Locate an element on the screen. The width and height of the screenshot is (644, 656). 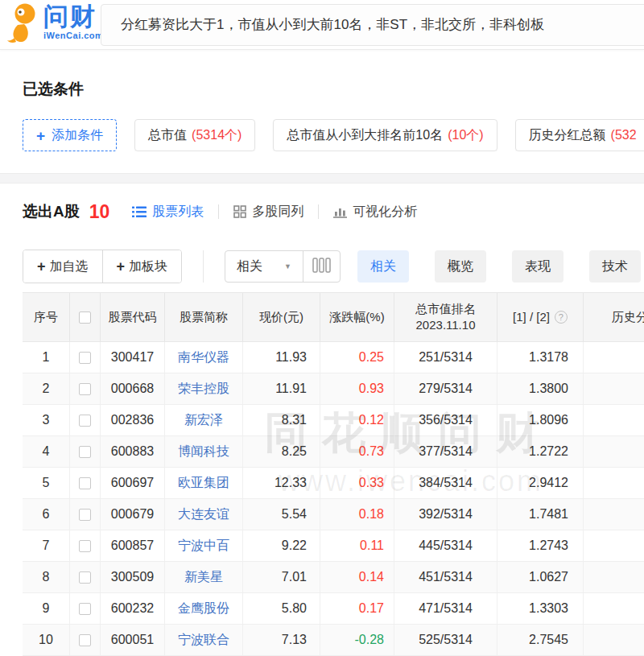
mode-tab-overview: 概览 is located at coordinates (460, 266).